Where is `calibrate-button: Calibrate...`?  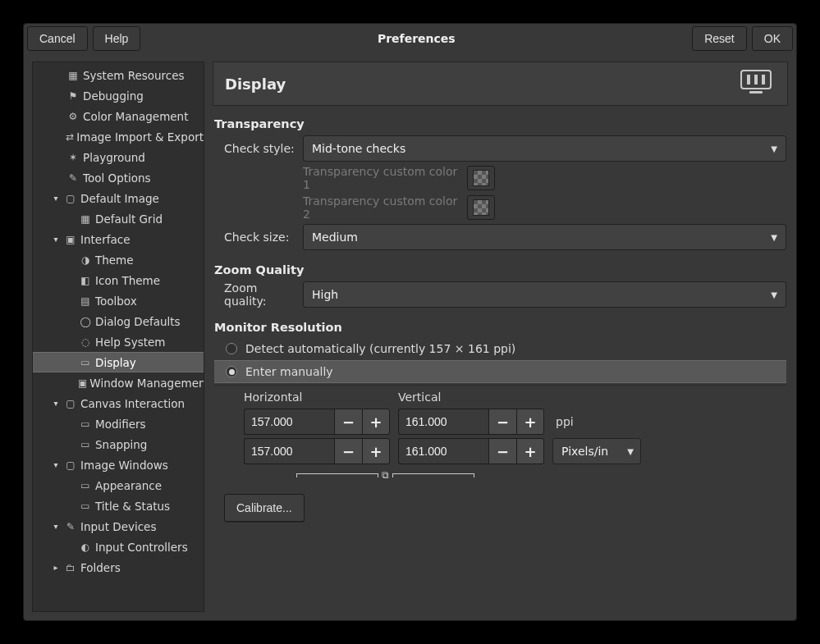
calibrate-button: Calibrate... is located at coordinates (264, 508).